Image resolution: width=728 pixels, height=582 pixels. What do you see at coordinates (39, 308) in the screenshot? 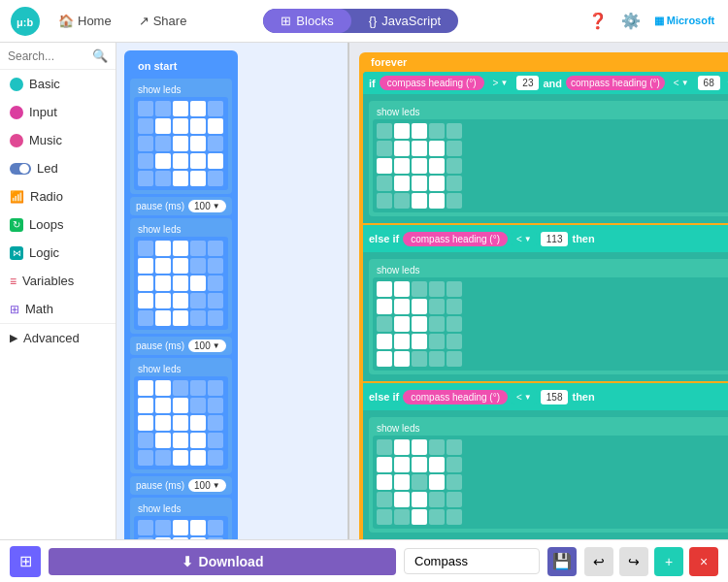
I see `math-label: Math` at bounding box center [39, 308].